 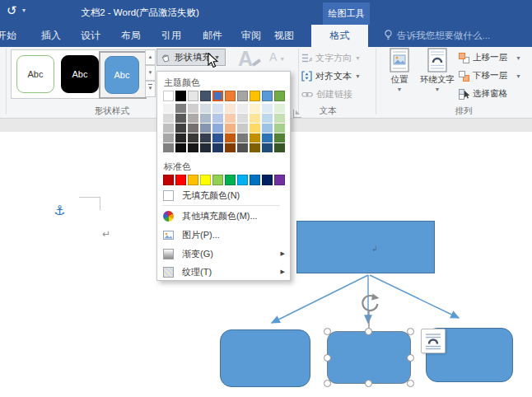 I want to click on flowchart-top-rectangle: ↲, so click(x=366, y=247).